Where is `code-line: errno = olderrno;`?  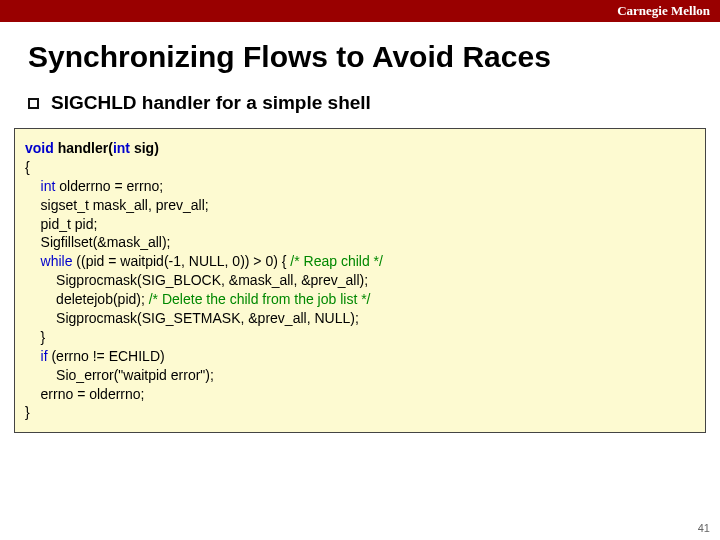
code-line: errno = olderrno; is located at coordinates (360, 394).